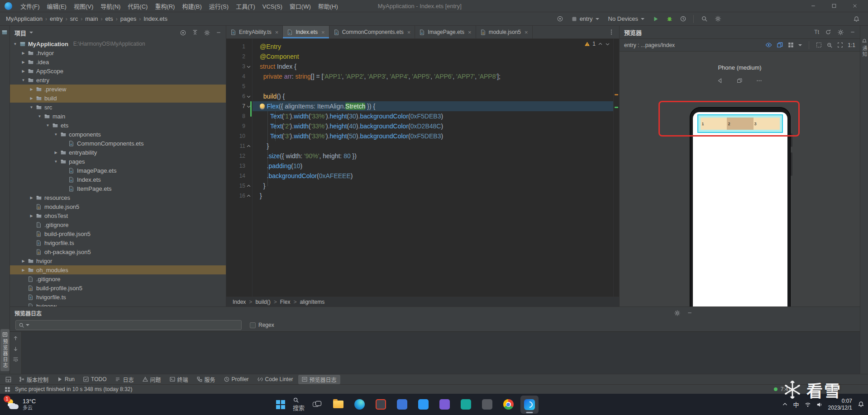 This screenshot has height=415, width=868. I want to click on toolwindow-button-TODO: TODO, so click(95, 379).